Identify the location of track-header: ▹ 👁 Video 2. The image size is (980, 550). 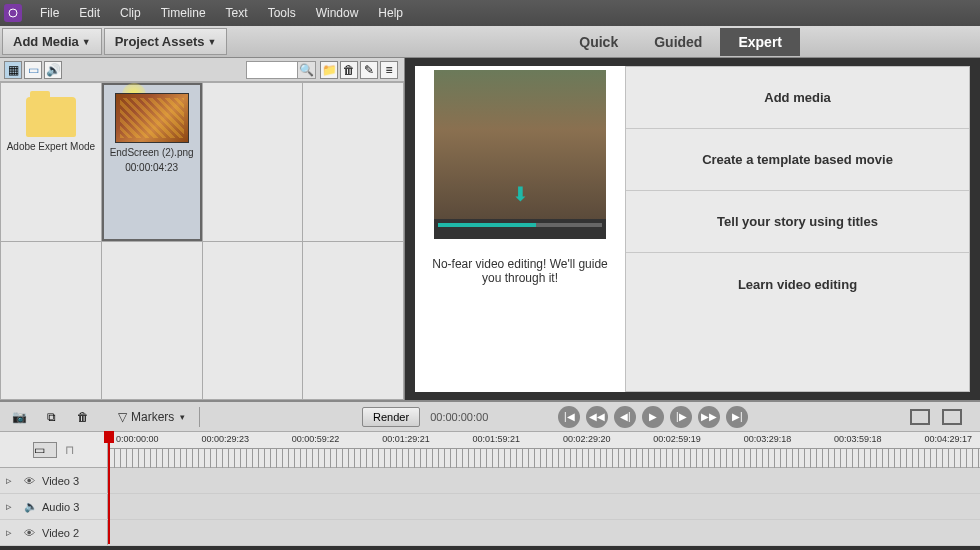
(54, 532).